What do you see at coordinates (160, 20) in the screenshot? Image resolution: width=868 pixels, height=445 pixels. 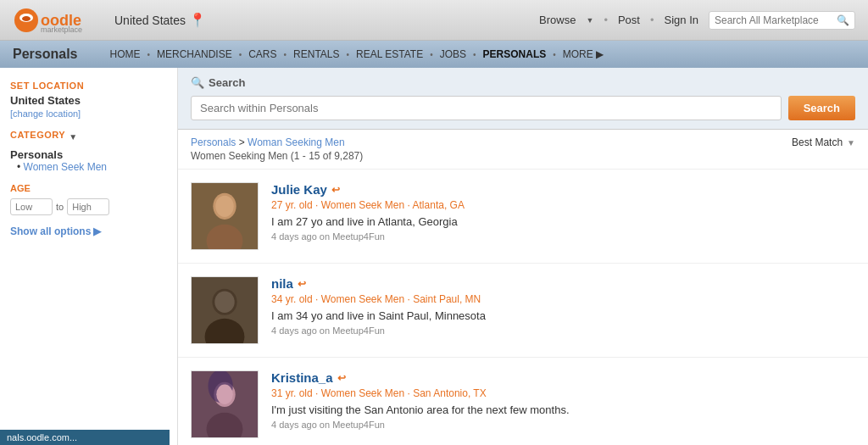 I see `location-display: United States 📍` at bounding box center [160, 20].